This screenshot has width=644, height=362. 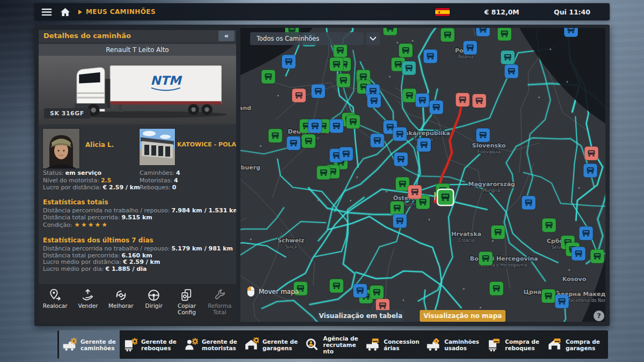 I want to click on truck-filter-dropdown: Todos os Caminhões, so click(x=307, y=39).